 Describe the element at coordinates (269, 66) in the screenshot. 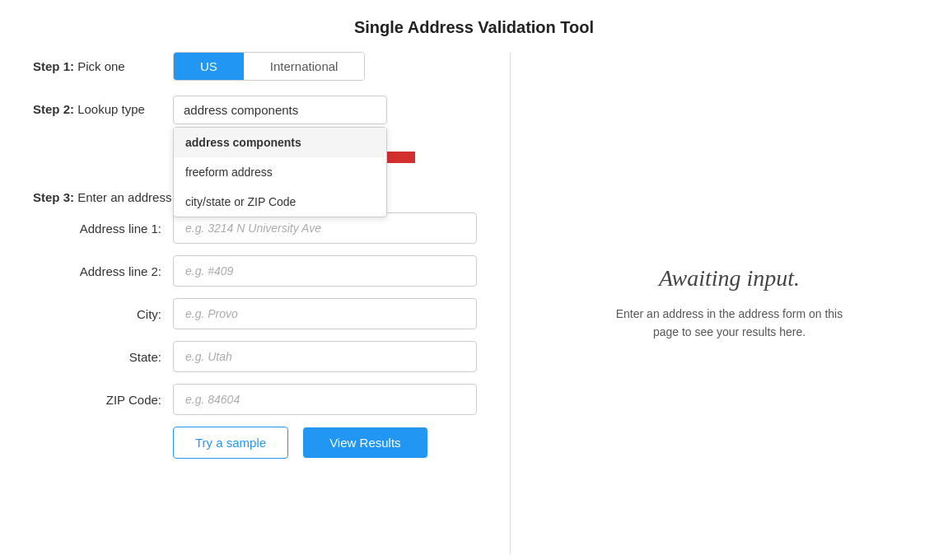

I see `pick-one-toggle: US International` at that location.